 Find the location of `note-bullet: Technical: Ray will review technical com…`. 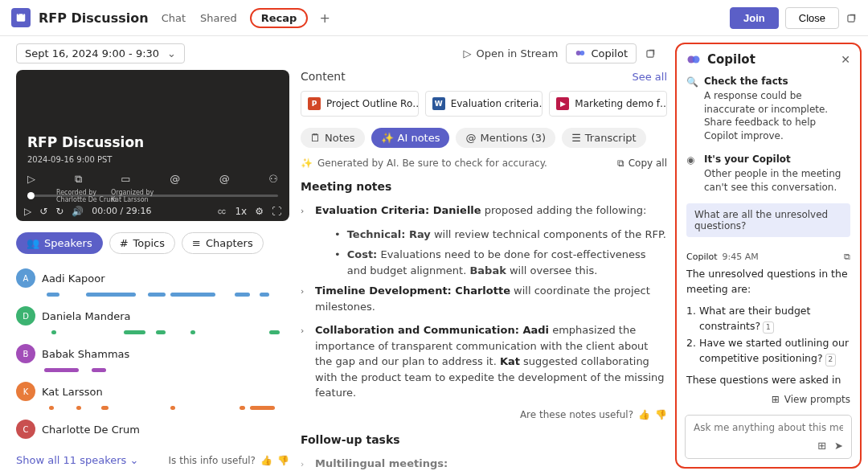

note-bullet: Technical: Ray will review technical com… is located at coordinates (501, 235).